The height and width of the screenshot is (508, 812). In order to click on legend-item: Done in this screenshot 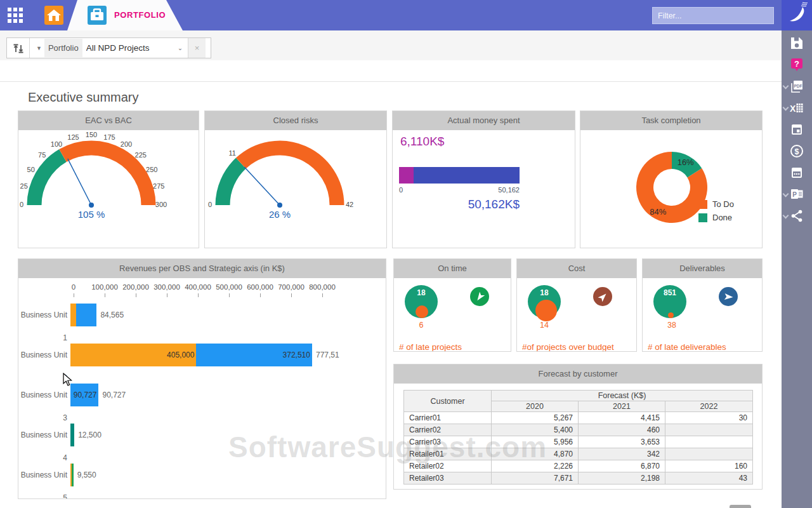, I will do `click(716, 217)`.